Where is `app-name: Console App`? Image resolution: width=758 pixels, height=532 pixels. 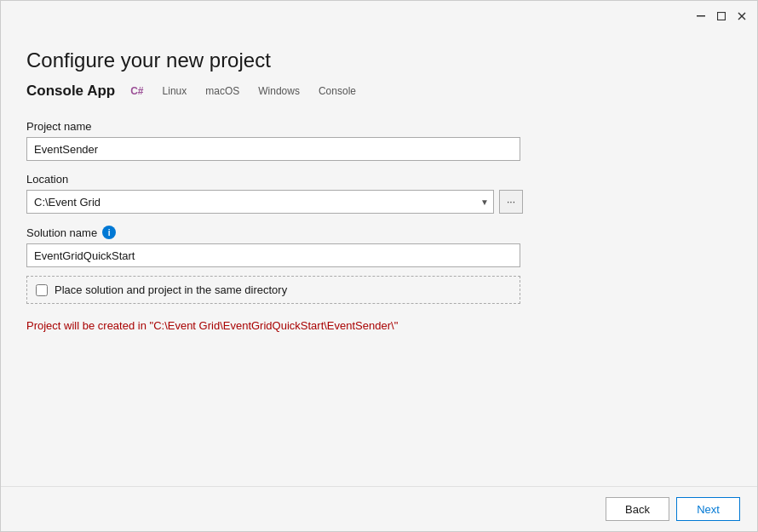
app-name: Console App is located at coordinates (71, 91).